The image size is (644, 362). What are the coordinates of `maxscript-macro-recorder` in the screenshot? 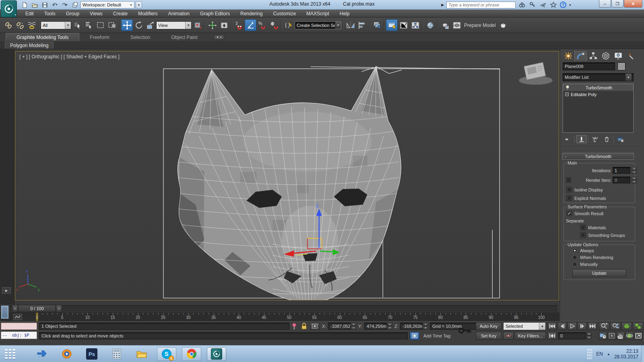 It's located at (19, 326).